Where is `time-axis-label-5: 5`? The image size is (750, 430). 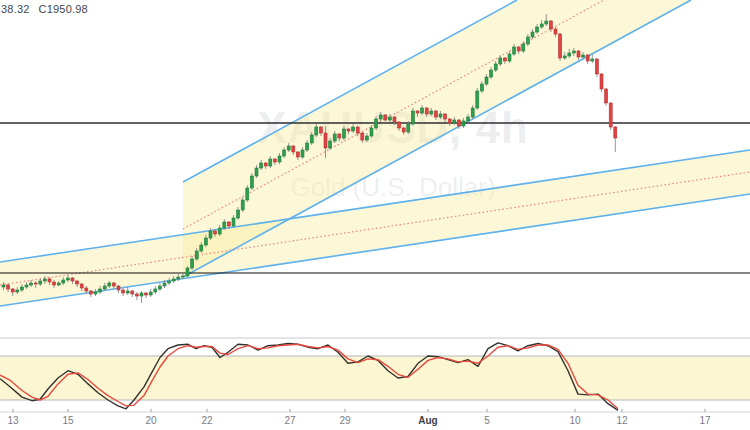 time-axis-label-5: 5 is located at coordinates (487, 420).